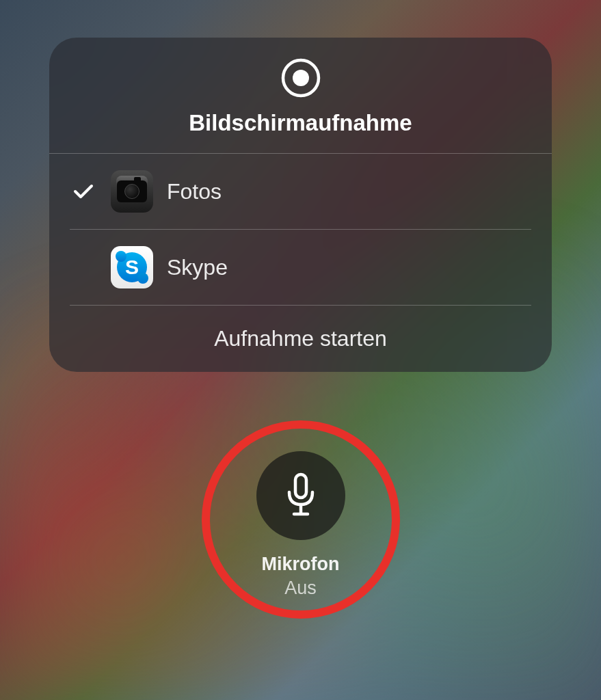 The width and height of the screenshot is (601, 700). What do you see at coordinates (300, 123) in the screenshot?
I see `panel-title: Bildschirmaufnahme` at bounding box center [300, 123].